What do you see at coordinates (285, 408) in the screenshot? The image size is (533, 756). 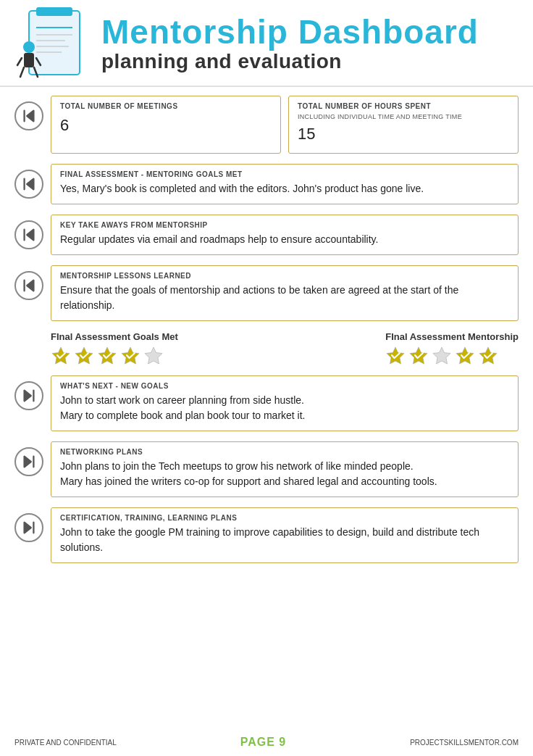 I see `whats-next-value: John to start work on career planning fr…` at bounding box center [285, 408].